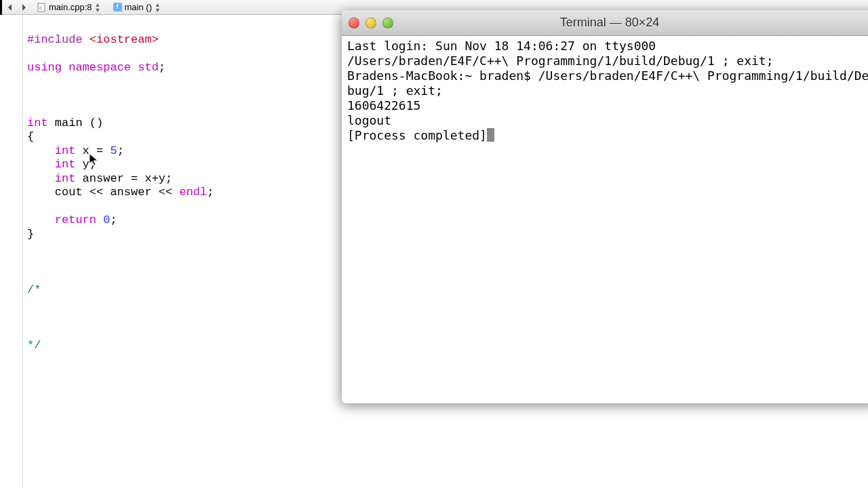  I want to click on function-label: main (), so click(138, 7).